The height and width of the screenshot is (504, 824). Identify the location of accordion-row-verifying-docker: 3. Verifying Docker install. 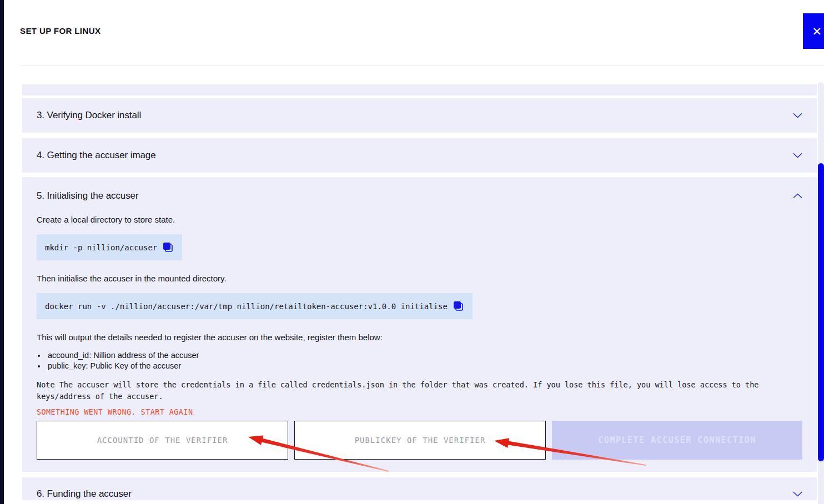
(420, 115).